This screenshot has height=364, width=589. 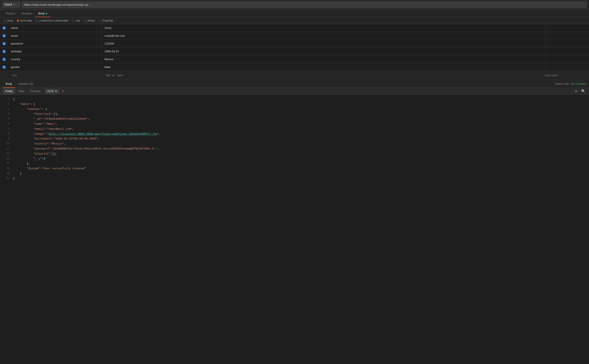 What do you see at coordinates (4, 67) in the screenshot?
I see `checkbox-gender-icon` at bounding box center [4, 67].